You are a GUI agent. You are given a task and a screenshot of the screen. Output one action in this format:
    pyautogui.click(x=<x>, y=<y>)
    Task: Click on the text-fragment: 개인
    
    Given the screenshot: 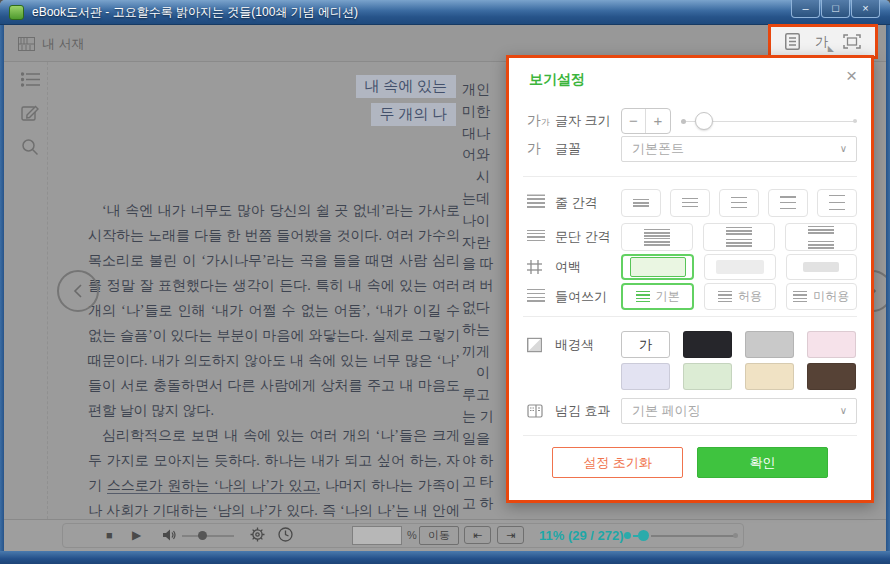 What is the action you would take?
    pyautogui.click(x=485, y=90)
    